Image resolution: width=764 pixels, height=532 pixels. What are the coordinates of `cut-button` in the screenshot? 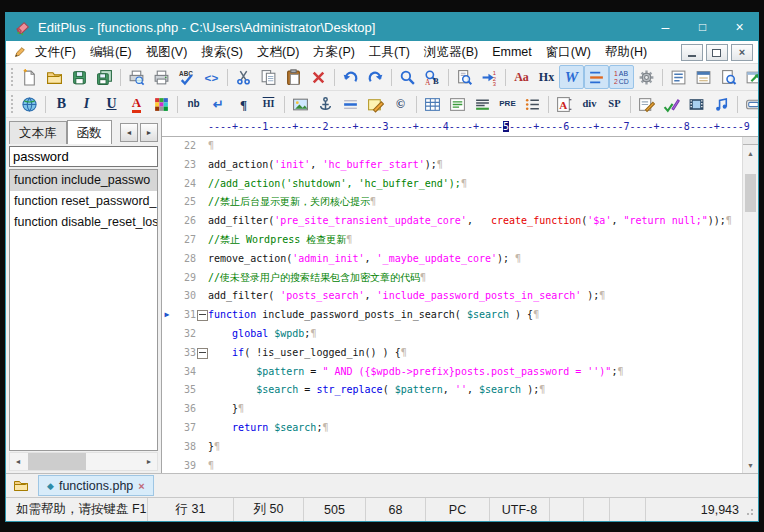 It's located at (244, 77).